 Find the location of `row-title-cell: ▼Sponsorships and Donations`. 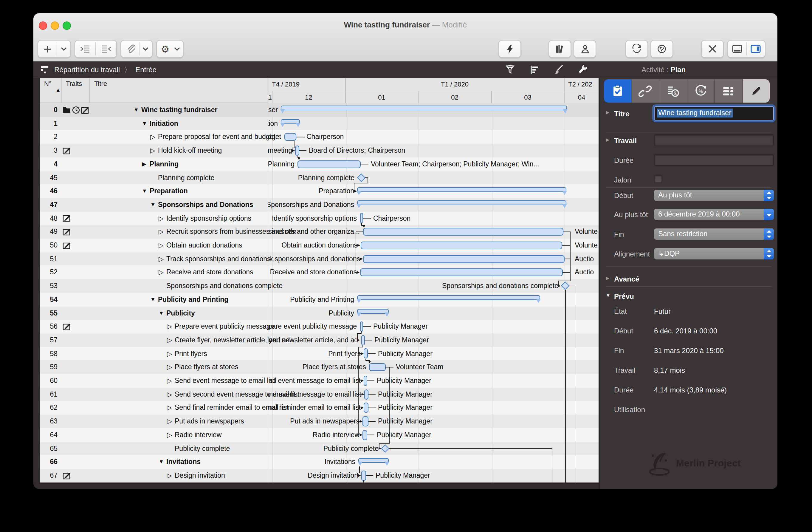

row-title-cell: ▼Sponsorships and Donations is located at coordinates (209, 205).